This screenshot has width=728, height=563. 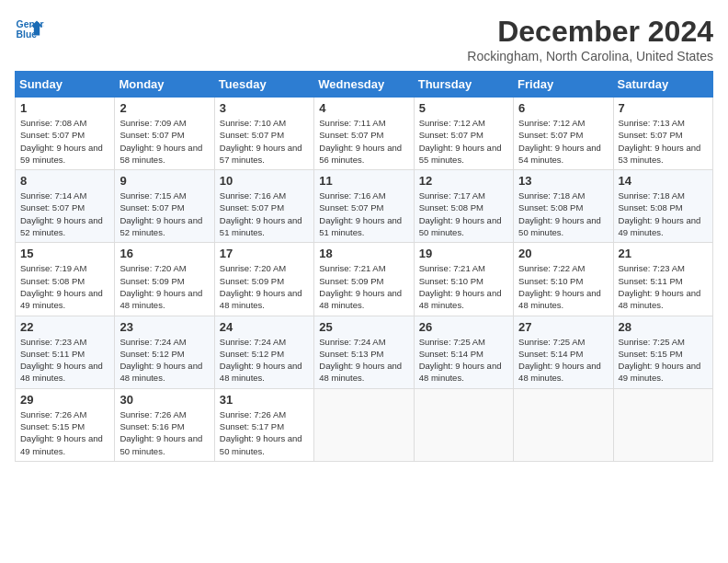 What do you see at coordinates (164, 254) in the screenshot?
I see `day-number: 16` at bounding box center [164, 254].